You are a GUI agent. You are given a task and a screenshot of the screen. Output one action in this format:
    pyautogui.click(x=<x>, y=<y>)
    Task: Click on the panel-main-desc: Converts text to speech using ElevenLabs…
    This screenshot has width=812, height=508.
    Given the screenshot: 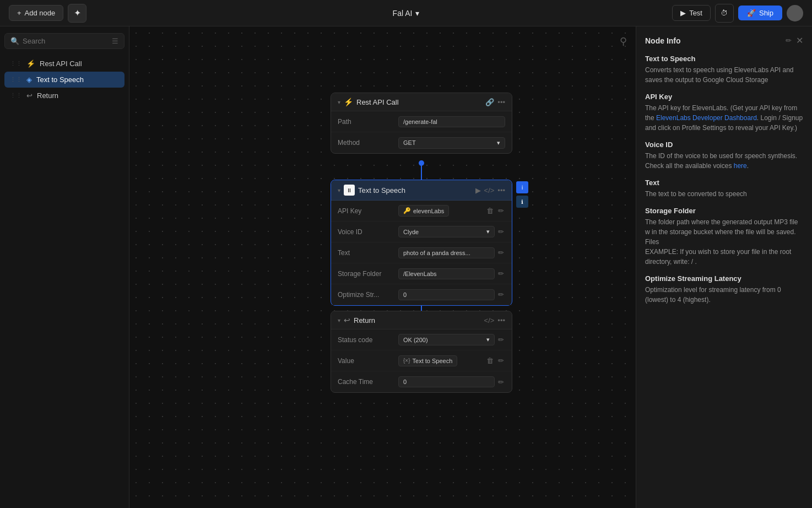 What is the action you would take?
    pyautogui.click(x=724, y=75)
    